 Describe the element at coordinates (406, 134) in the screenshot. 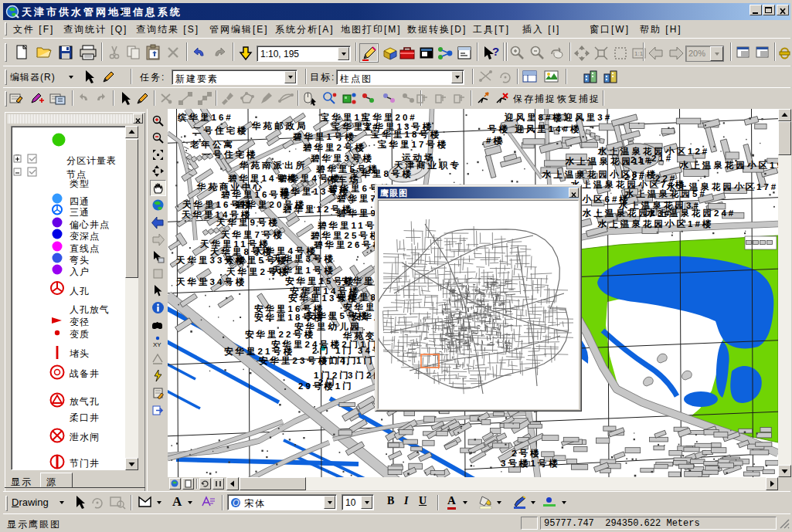

I see `svg-text: 宝华里18号楼` at that location.